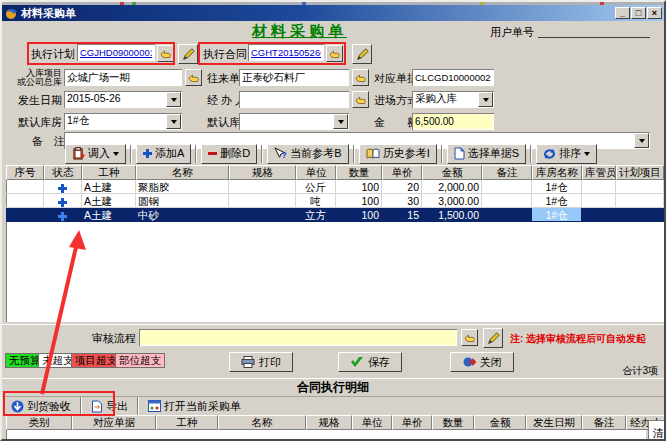 This screenshot has width=666, height=441. Describe the element at coordinates (599, 172) in the screenshot. I see `column-header: 库管员` at that location.